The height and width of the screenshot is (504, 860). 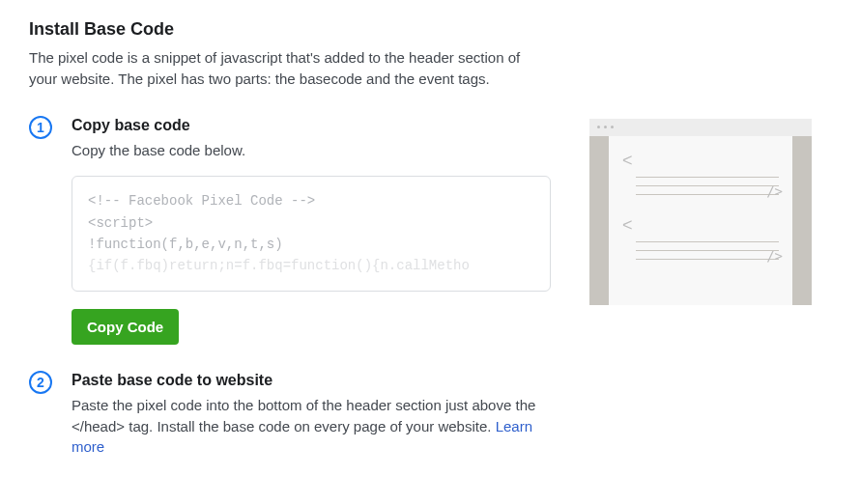 I want to click on header: Install Base Code The pixel code is a sn…, so click(x=430, y=54).